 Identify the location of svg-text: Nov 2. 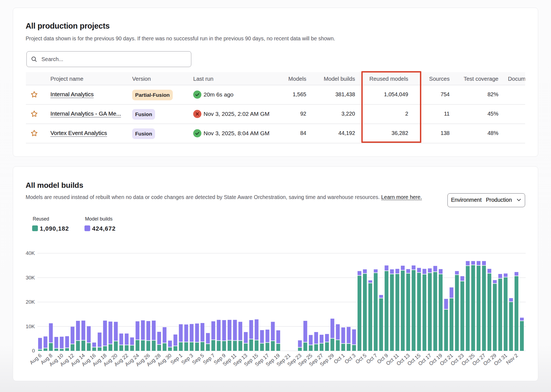
(512, 359).